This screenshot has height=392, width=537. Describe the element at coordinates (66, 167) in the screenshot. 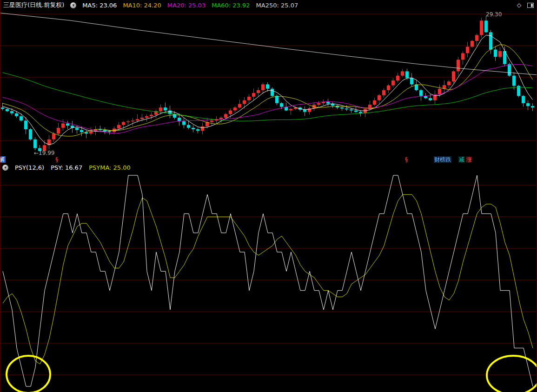

I see `psy-indicator-header: ▾ PSY(12,6) PSY: 16.67 PSYMA: 25.00` at that location.